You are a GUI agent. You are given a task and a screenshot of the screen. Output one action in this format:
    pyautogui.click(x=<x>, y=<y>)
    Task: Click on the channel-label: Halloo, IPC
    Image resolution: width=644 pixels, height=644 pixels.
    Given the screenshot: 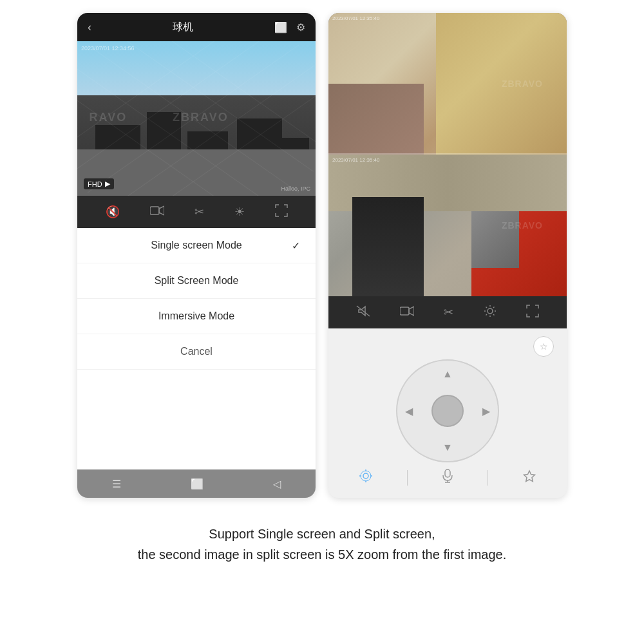 What is the action you would take?
    pyautogui.click(x=296, y=189)
    